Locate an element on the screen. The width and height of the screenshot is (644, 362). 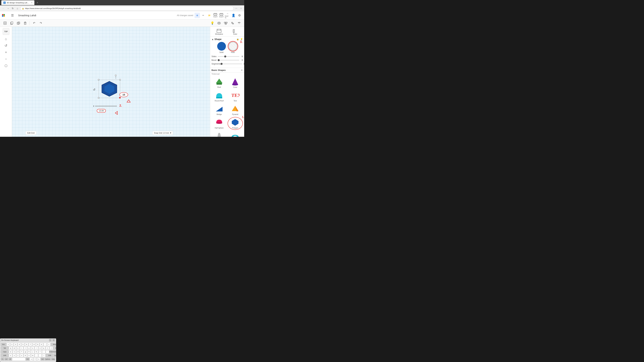
nav-bar: ← → ↻ ⌂ 🔒 https://www.tinkercad.com/thin… is located at coordinates (122, 8).